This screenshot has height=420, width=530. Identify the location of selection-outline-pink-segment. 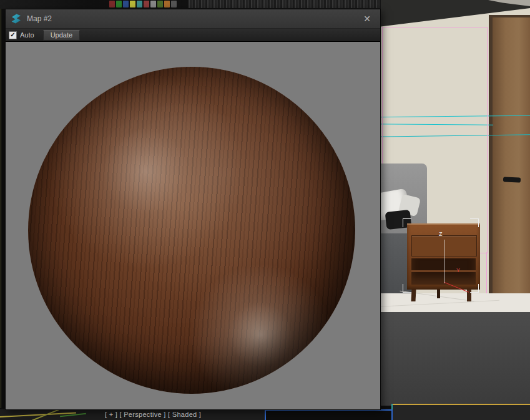
(487, 275).